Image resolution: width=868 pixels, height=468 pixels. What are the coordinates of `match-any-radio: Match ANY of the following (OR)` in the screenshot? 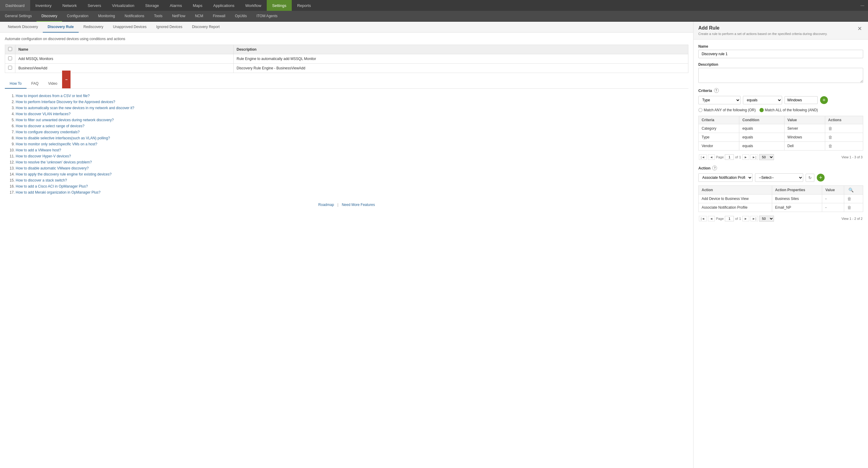 It's located at (727, 110).